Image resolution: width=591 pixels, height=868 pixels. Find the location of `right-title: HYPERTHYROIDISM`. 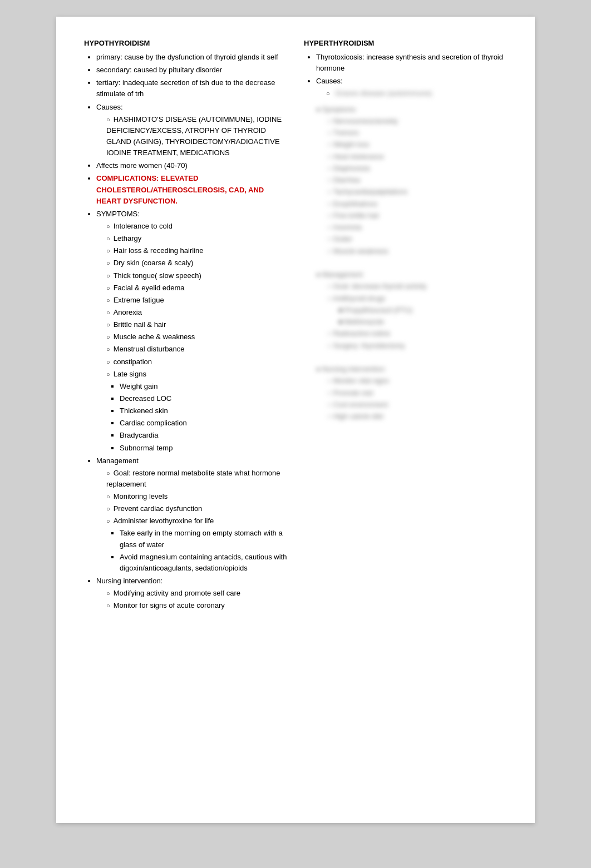

right-title: HYPERTHYROIDISM is located at coordinates (405, 43).